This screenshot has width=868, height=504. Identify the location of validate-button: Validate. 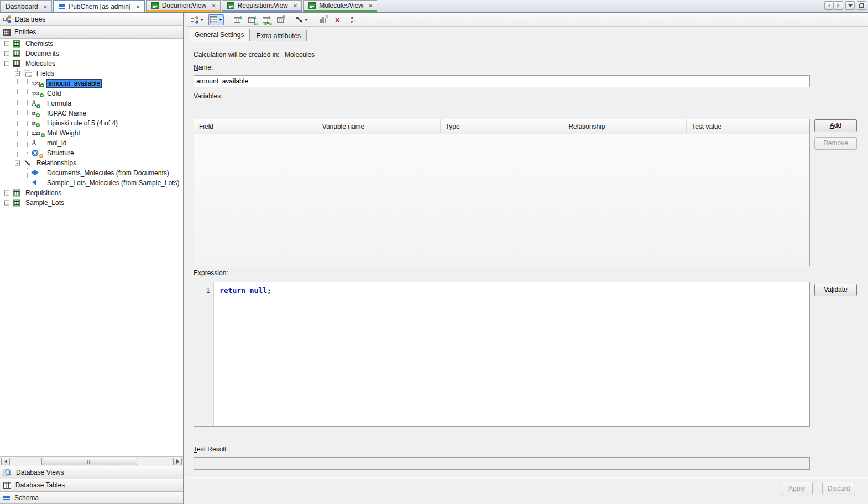
(836, 290).